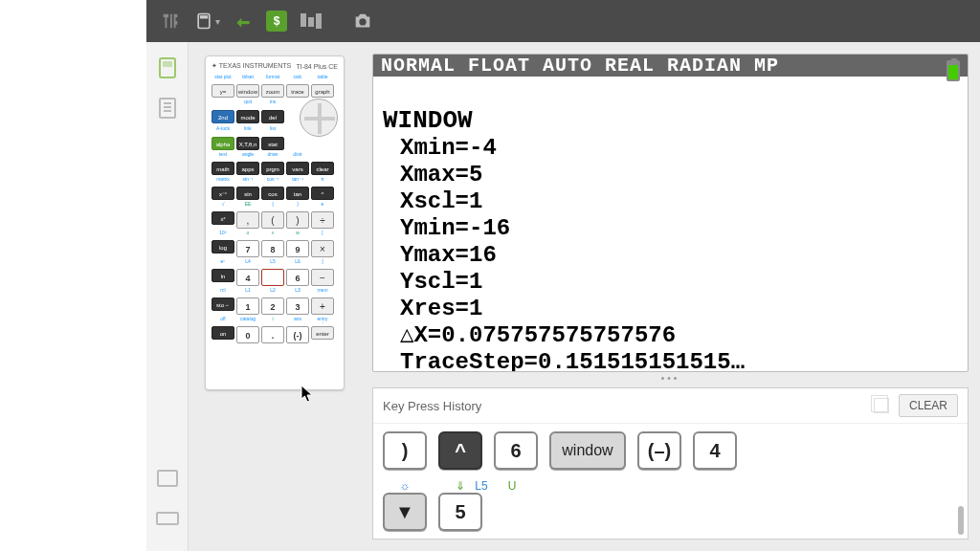  What do you see at coordinates (251, 66) in the screenshot?
I see `calculator-brand: TEXAS INSTRUMENTS` at bounding box center [251, 66].